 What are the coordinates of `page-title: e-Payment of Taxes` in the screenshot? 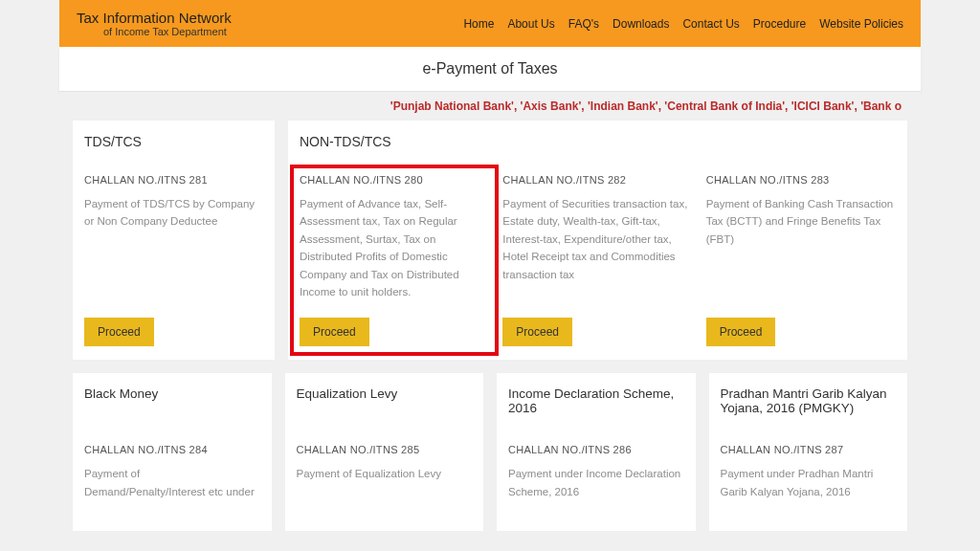 It's located at (490, 69).